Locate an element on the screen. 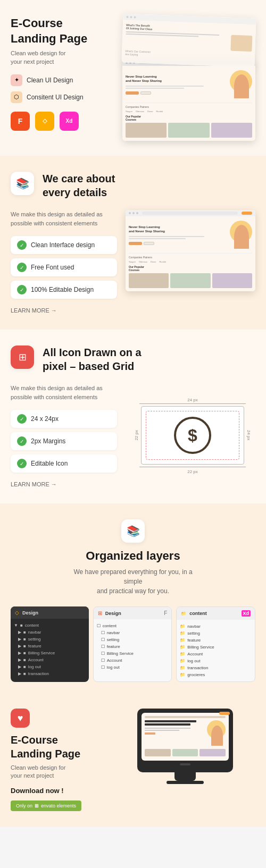 The image size is (266, 868). envato-badge: Only on ⊞ envato elements is located at coordinates (46, 806).